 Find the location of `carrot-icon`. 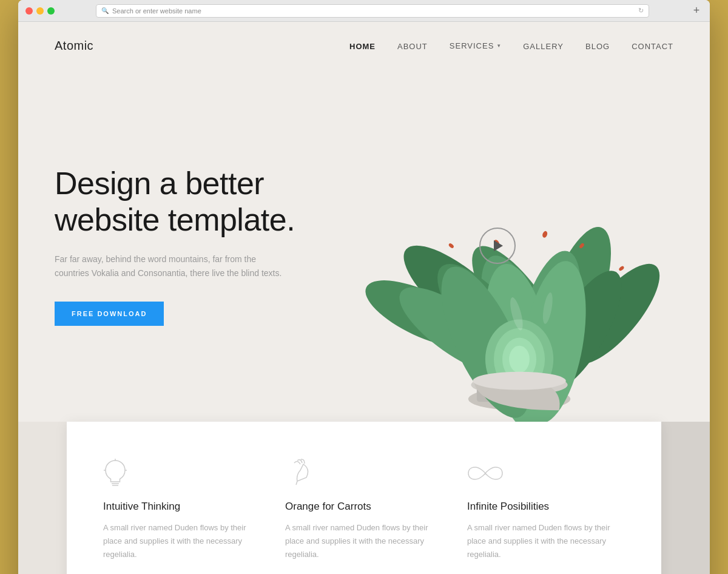

carrot-icon is located at coordinates (364, 473).